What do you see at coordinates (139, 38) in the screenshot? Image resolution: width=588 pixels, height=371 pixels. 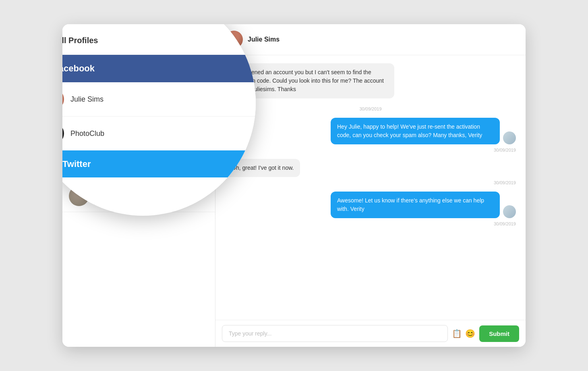 I see `top-bar: ✉ All Profiles` at bounding box center [139, 38].